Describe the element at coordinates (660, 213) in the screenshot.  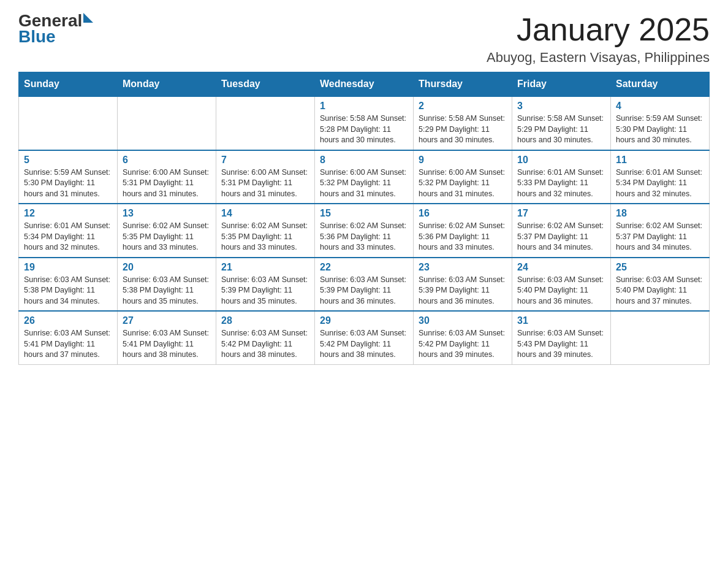
I see `day-number: 18` at that location.